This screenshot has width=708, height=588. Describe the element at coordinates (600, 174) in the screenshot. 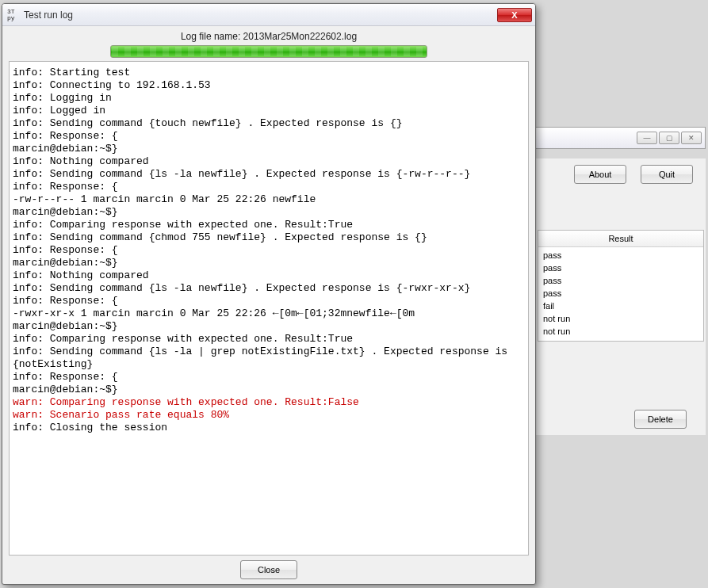

I see `about-button: About` at that location.